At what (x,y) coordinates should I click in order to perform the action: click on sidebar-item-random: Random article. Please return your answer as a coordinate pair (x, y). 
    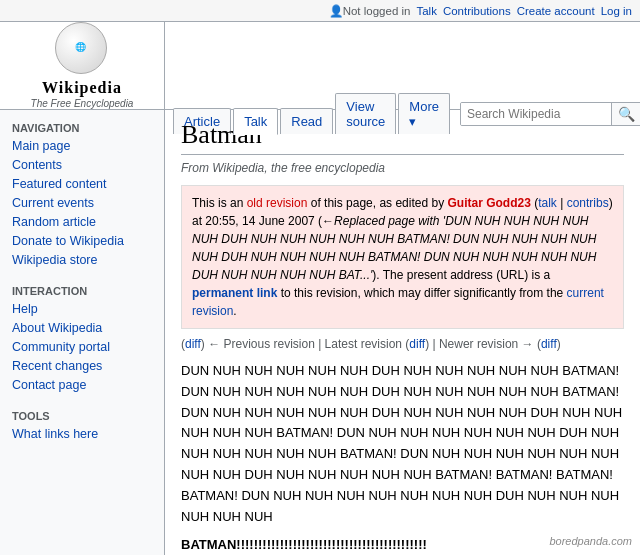
    Looking at the image, I should click on (82, 222).